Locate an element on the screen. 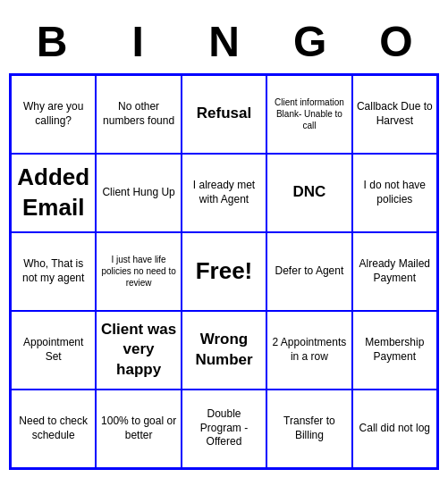 The width and height of the screenshot is (448, 486). bingo-cell-16: Client was very happy is located at coordinates (138, 350).